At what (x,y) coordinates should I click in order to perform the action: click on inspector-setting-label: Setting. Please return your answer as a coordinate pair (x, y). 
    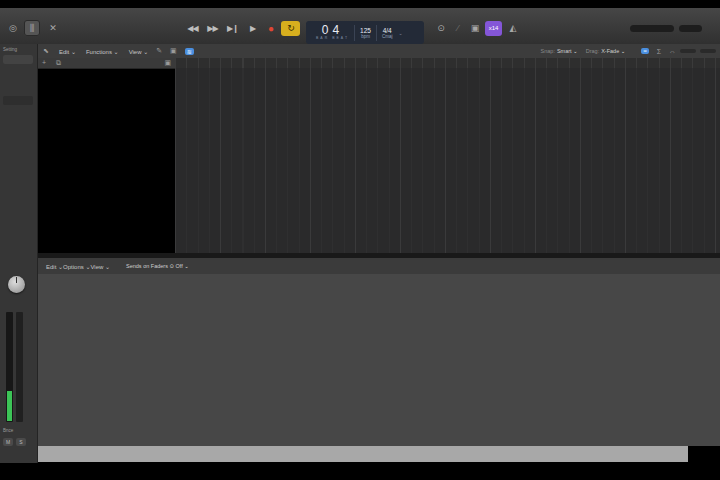
    Looking at the image, I should click on (10, 50).